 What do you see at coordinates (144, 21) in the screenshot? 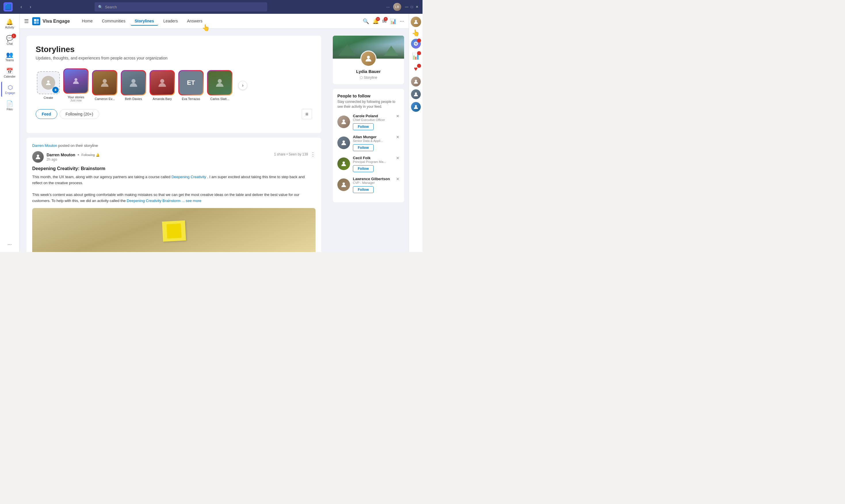
I see `nav-storylines: Storylines` at bounding box center [144, 21].